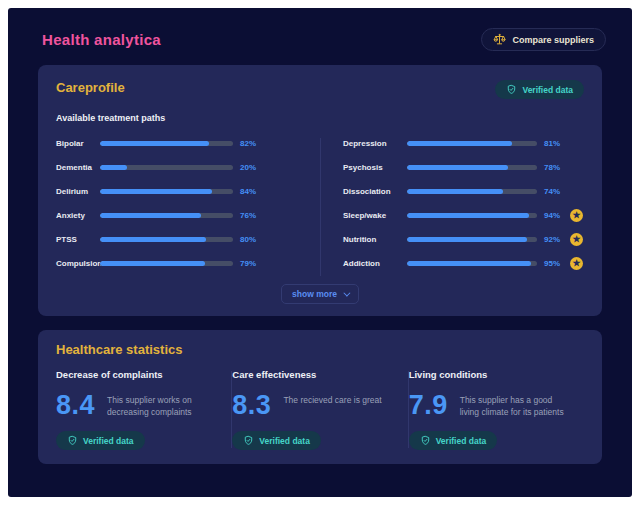  Describe the element at coordinates (464, 215) in the screenshot. I see `treatment-row: Sleep/wake 94% ★` at that location.